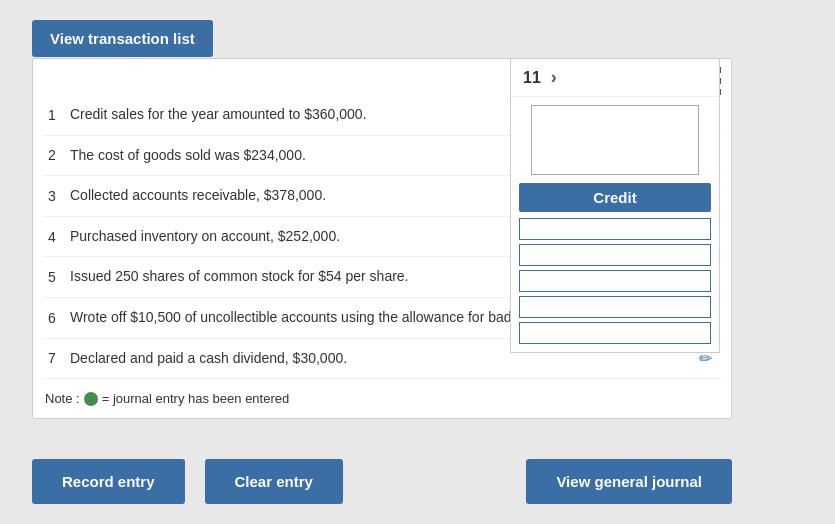 The image size is (835, 524). I want to click on pagination-row: 11 ›, so click(615, 78).